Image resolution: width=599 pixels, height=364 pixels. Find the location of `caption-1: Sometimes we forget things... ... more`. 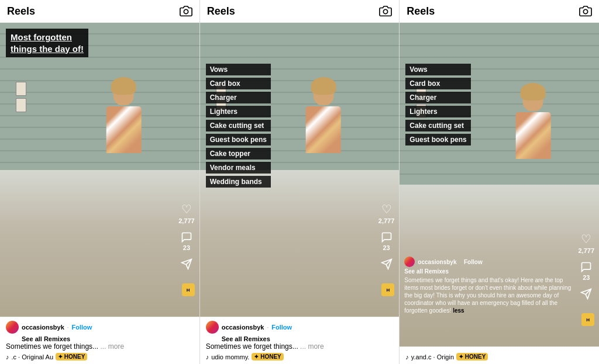

caption-1: Sometimes we forget things... ... more is located at coordinates (99, 346).